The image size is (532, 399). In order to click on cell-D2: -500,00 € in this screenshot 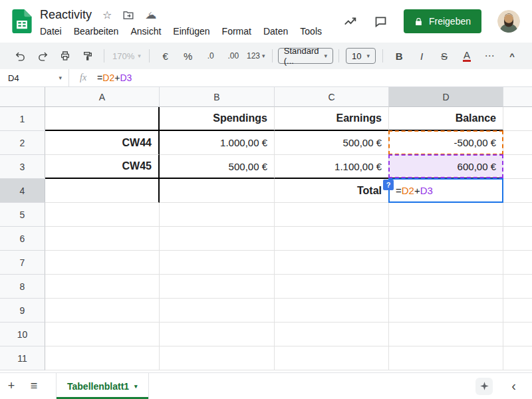, I will do `click(446, 143)`.